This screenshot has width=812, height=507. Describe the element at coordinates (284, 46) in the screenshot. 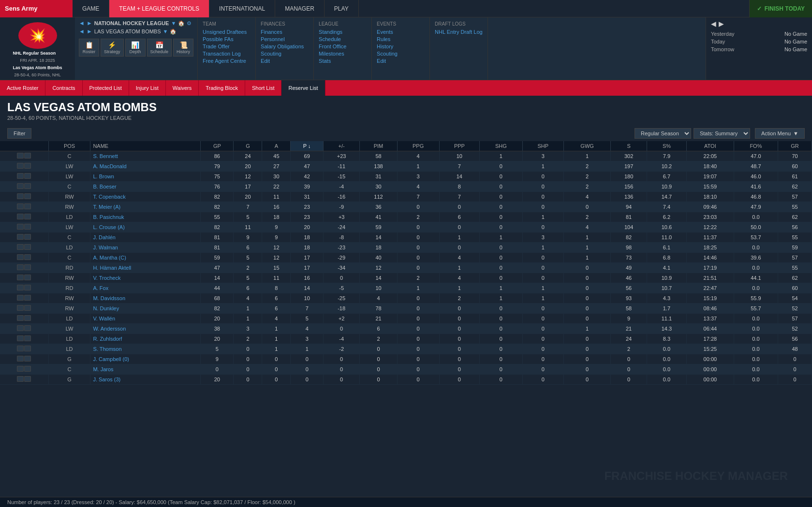

I see `nav-salary-obligations: Salary Obligations` at that location.